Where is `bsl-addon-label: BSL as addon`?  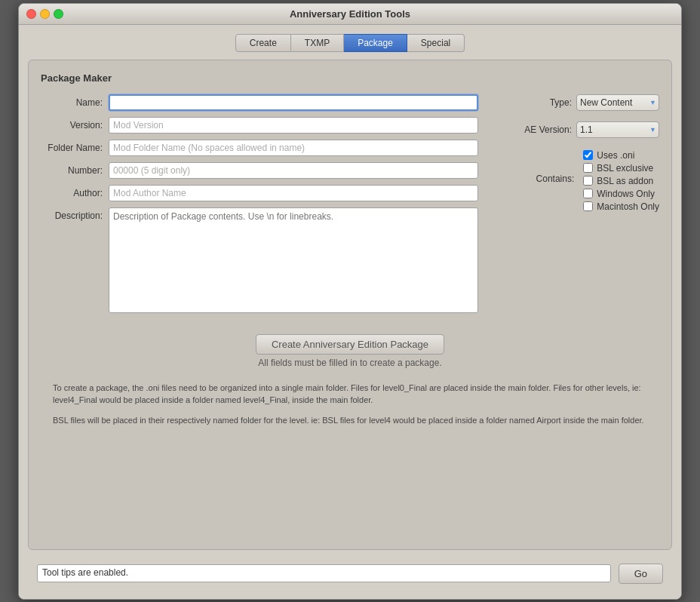 bsl-addon-label: BSL as addon is located at coordinates (625, 181).